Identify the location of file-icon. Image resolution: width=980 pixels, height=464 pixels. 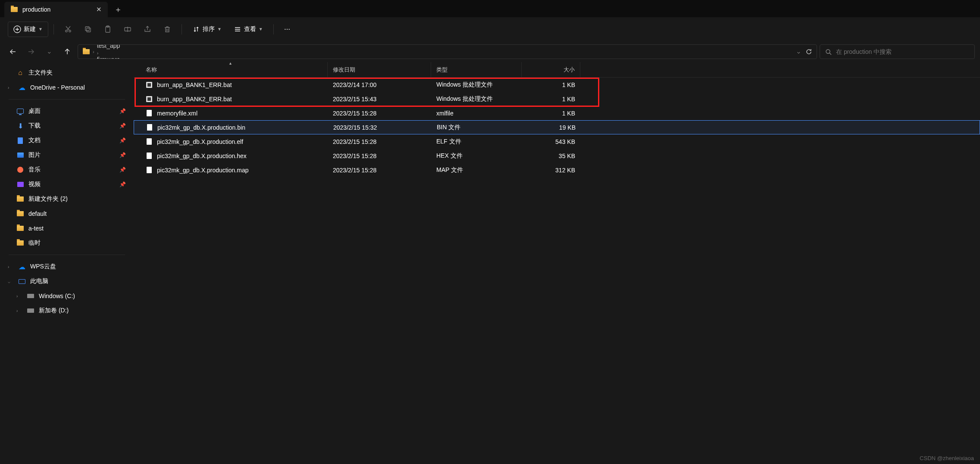
(149, 142).